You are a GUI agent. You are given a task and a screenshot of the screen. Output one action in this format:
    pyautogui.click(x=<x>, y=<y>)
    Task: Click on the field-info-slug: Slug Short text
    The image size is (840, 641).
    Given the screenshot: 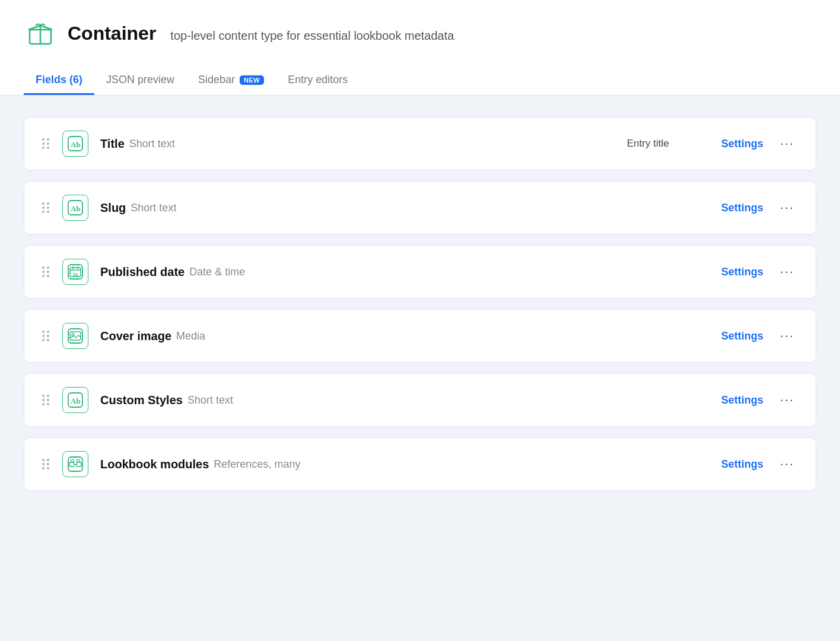 What is the action you would take?
    pyautogui.click(x=402, y=208)
    